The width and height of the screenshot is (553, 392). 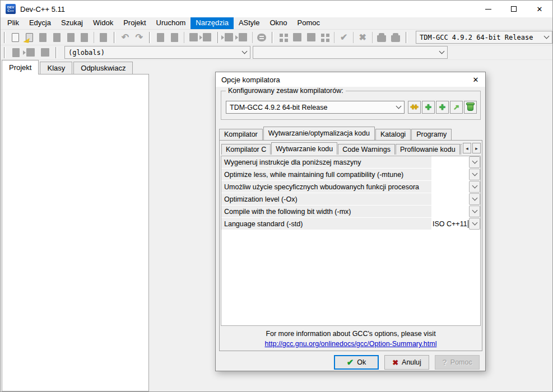 What do you see at coordinates (484, 37) in the screenshot?
I see `compiler-set-toolbar-combo: TDM-GCC 4.9.2 64-bit Release` at bounding box center [484, 37].